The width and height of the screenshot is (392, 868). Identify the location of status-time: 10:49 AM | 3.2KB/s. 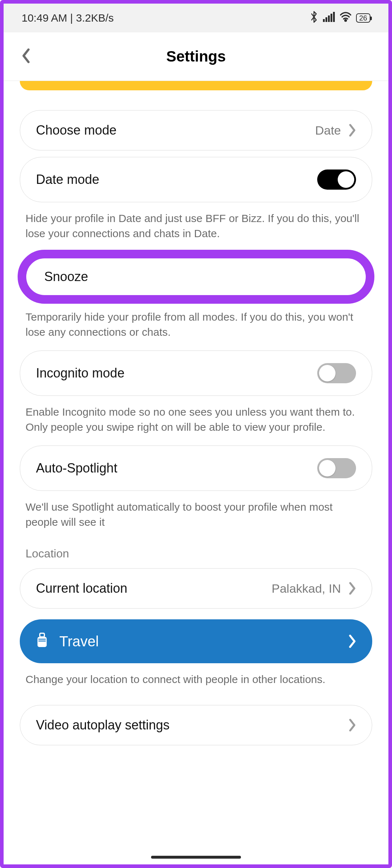
(68, 18).